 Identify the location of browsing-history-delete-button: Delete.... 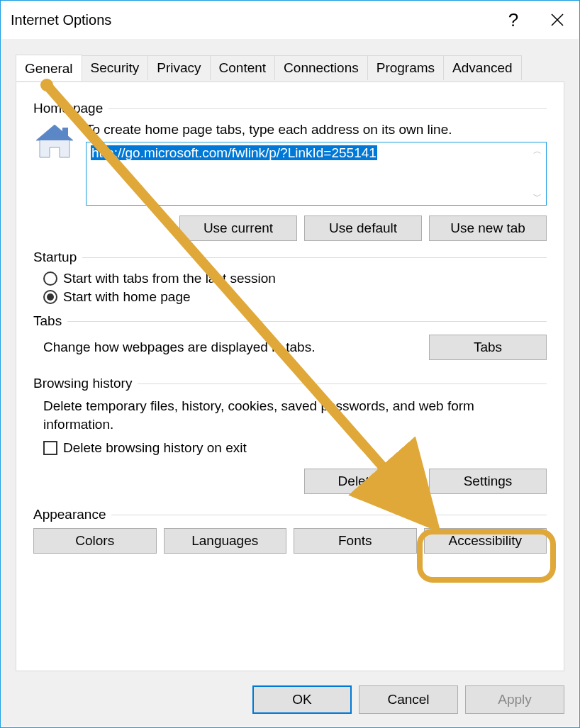
(363, 481).